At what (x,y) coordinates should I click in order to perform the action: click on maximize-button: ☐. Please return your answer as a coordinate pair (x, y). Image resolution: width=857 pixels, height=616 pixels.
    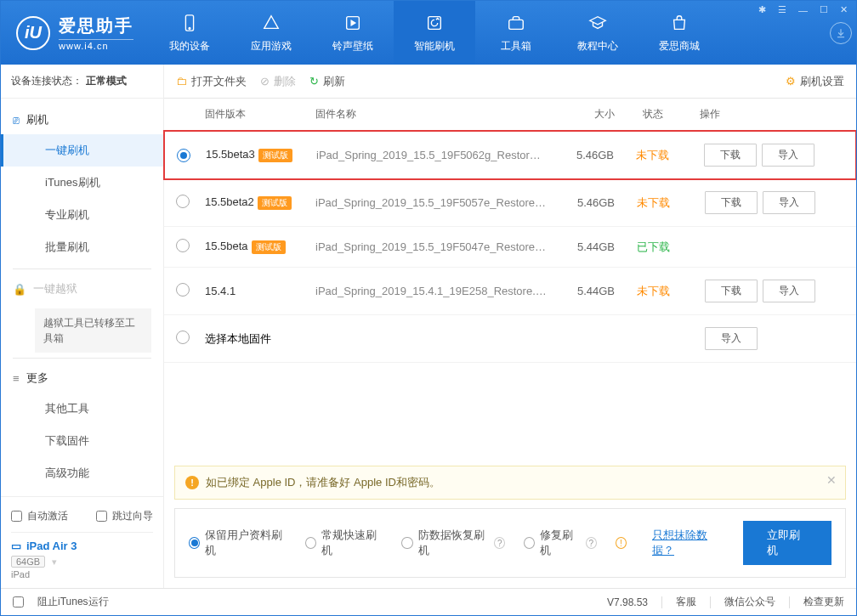
    Looking at the image, I should click on (824, 10).